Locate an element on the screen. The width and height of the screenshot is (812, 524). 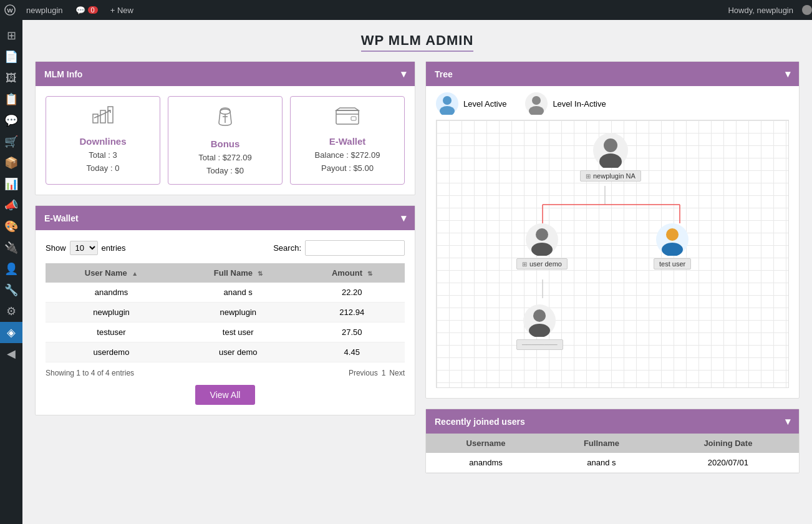
table-row: anandms anand s 22.20 is located at coordinates (225, 293).